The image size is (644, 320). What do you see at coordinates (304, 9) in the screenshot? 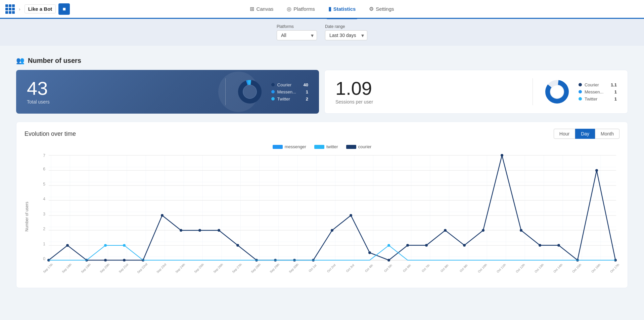
I see `platforms-label: Platforms` at bounding box center [304, 9].